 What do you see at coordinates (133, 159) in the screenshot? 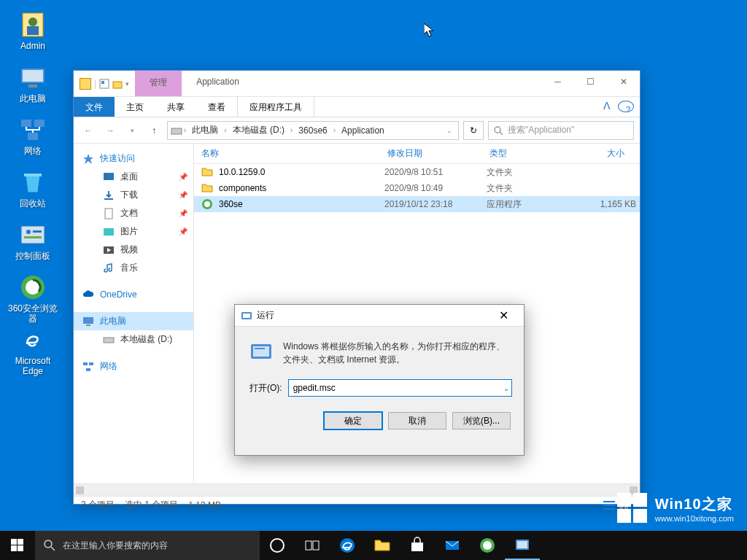
I see `nav-quick-access: 快速访问` at bounding box center [133, 159].